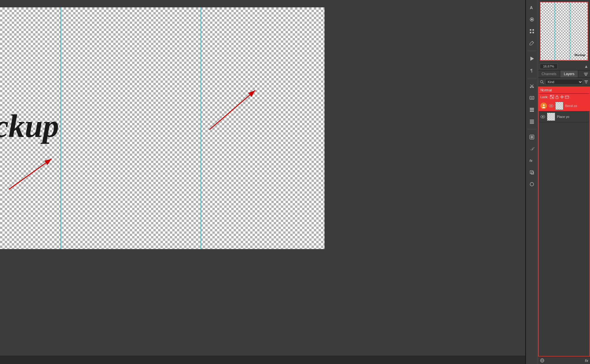 The width and height of the screenshot is (590, 364). Describe the element at coordinates (532, 161) in the screenshot. I see `effects-fx-button: fx` at that location.